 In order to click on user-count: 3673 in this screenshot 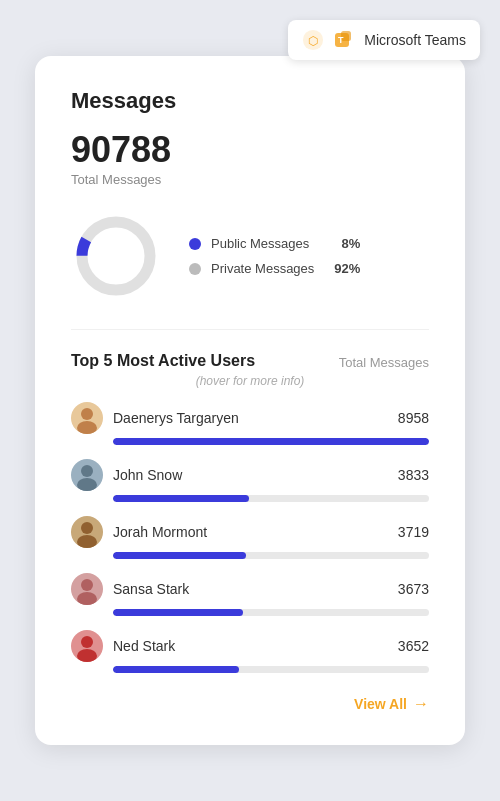, I will do `click(414, 589)`.